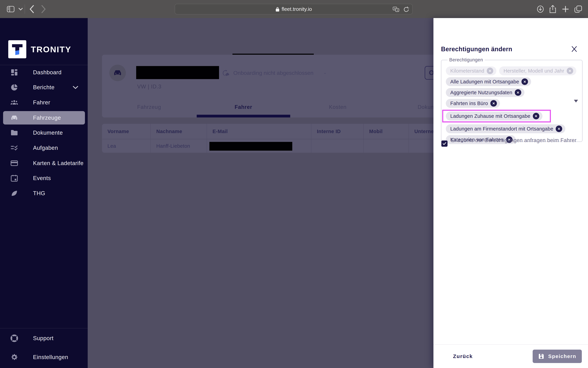  What do you see at coordinates (14, 87) in the screenshot?
I see `pie-chart-icon` at bounding box center [14, 87].